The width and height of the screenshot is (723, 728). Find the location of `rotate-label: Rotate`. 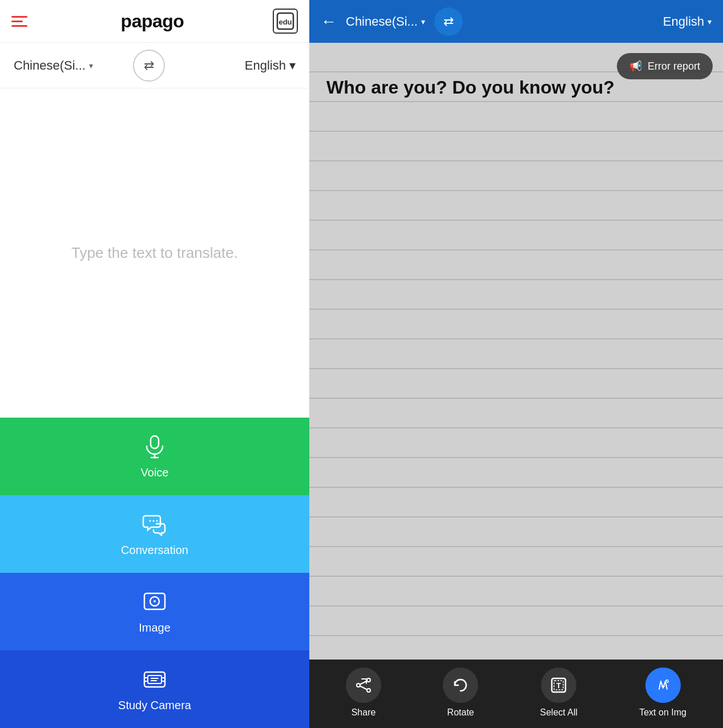

rotate-label: Rotate is located at coordinates (461, 713).